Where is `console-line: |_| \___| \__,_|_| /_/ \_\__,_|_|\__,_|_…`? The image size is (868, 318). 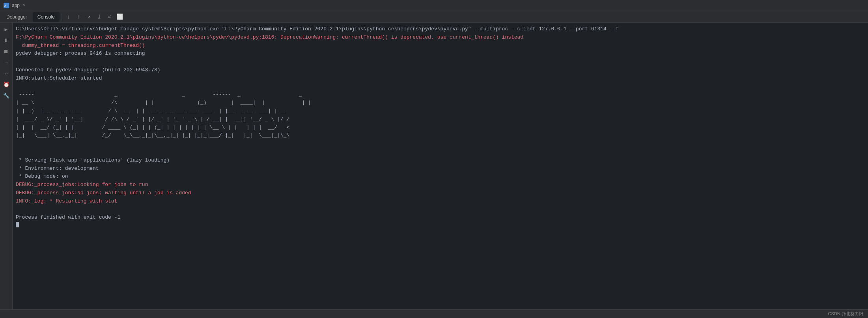 console-line: |_| \___| \__,_|_| /_/ \_\__,_|_|\__,_|_… is located at coordinates (440, 136).